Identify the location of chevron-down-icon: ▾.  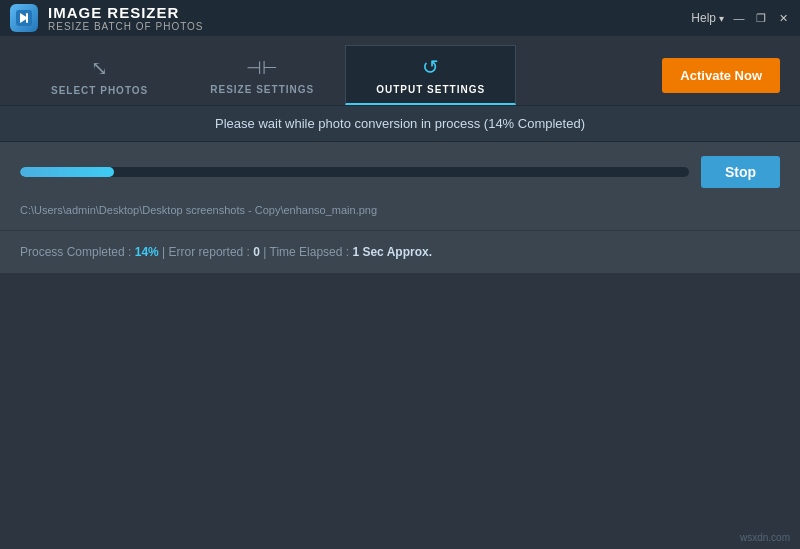
(722, 18).